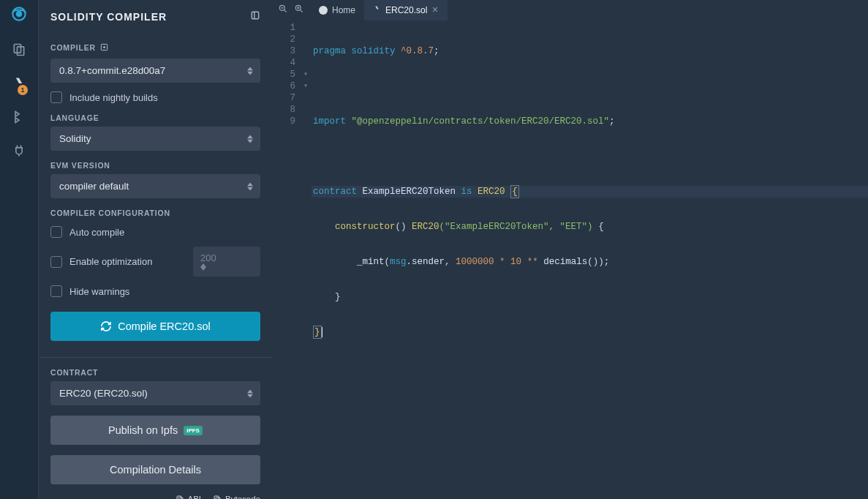 The height and width of the screenshot is (499, 868). What do you see at coordinates (193, 430) in the screenshot?
I see `ipfs-badge-icon: IPFS` at bounding box center [193, 430].